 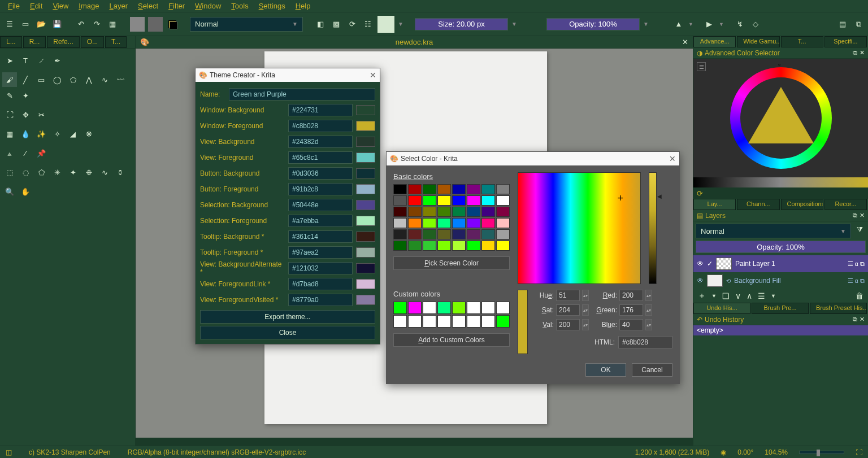 I want to click on tool-gradient: ◢, so click(x=73, y=134).